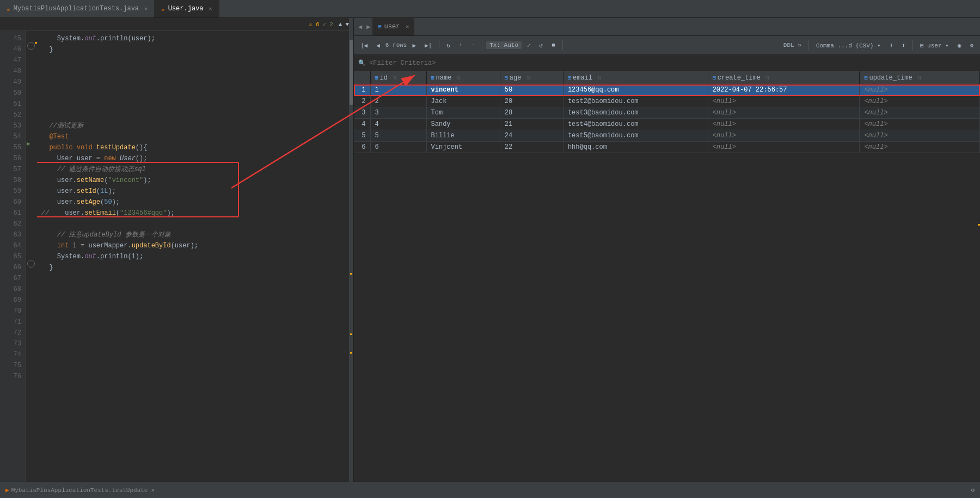  I want to click on toolbar-refresh: ↻, so click(449, 46).